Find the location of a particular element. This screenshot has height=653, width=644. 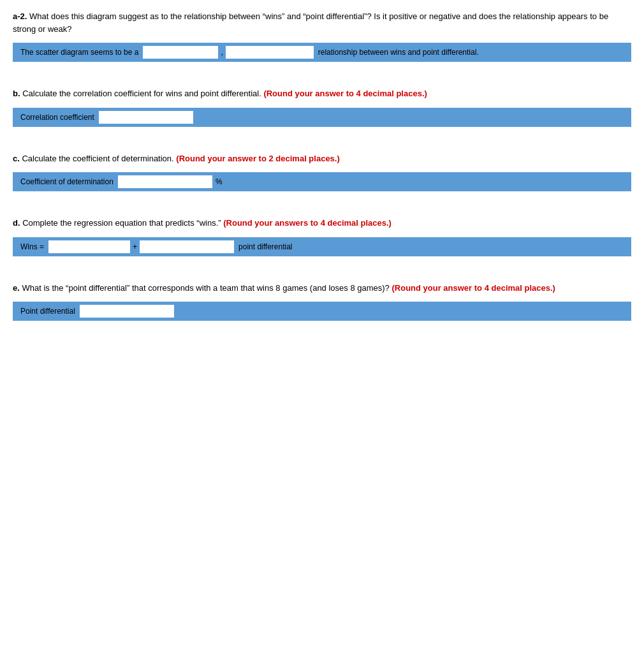

question-b-label: b. is located at coordinates (17, 93).